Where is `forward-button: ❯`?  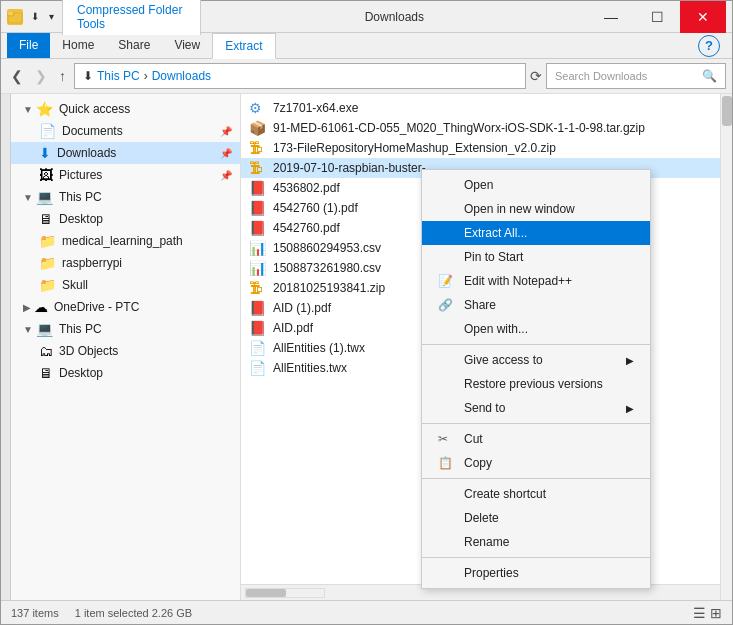 forward-button: ❯ is located at coordinates (41, 76).